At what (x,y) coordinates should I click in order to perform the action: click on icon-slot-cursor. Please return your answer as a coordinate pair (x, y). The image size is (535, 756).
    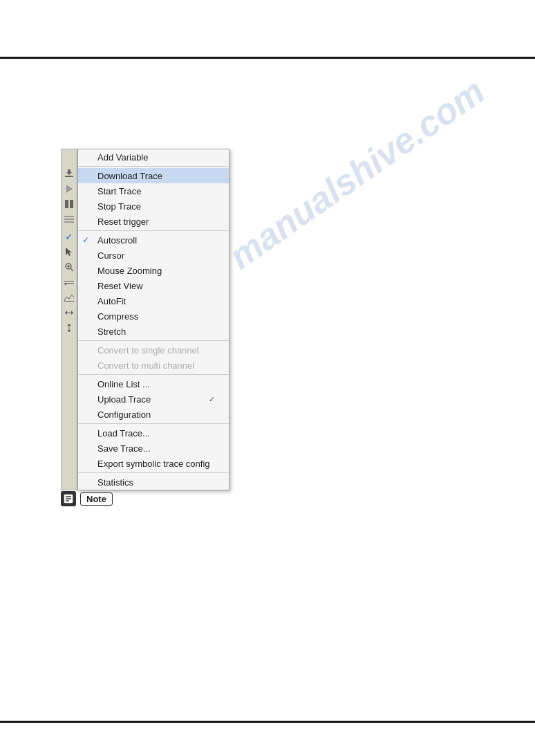
    Looking at the image, I should click on (69, 252).